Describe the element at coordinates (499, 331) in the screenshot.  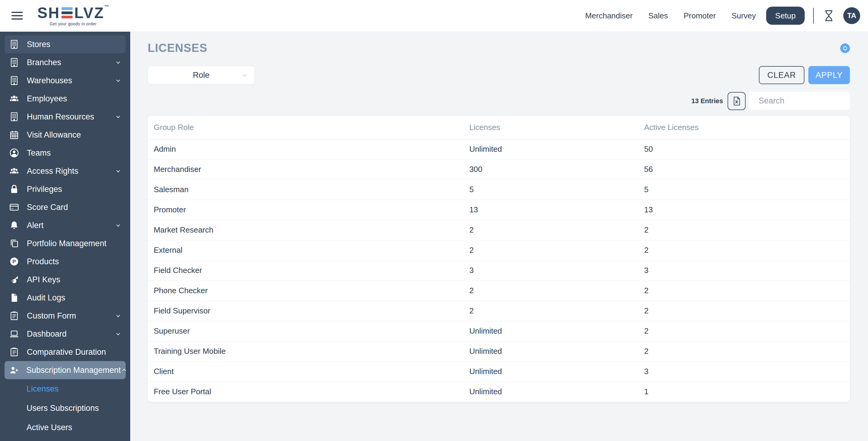
I see `table-row: Superuser Unlimited 2` at that location.